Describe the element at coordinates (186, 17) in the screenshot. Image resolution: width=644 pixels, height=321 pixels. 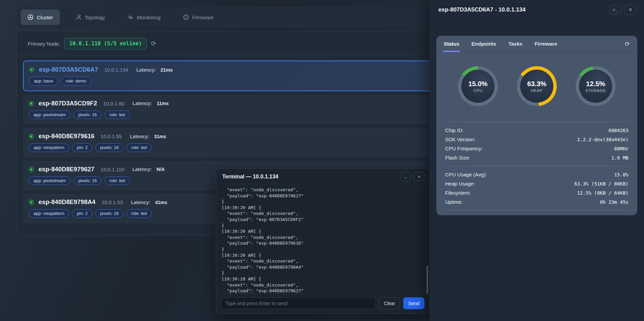
I see `firmware-icon` at that location.